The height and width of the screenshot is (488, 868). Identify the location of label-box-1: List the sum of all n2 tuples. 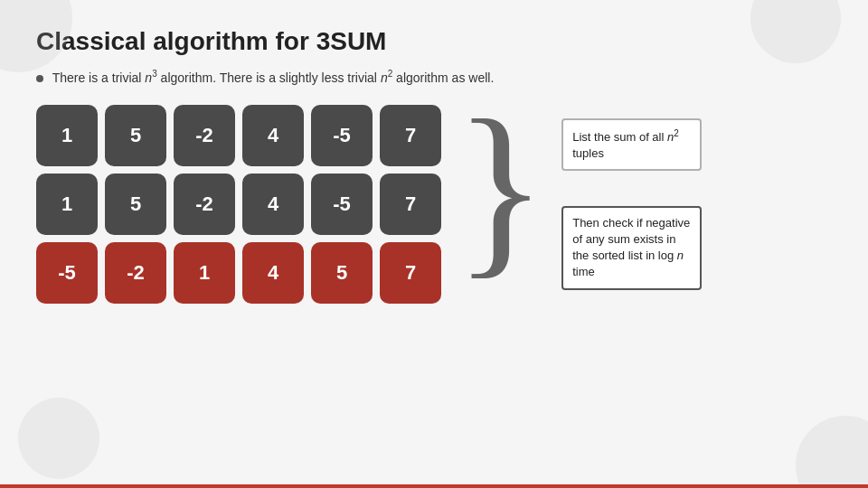
(631, 145).